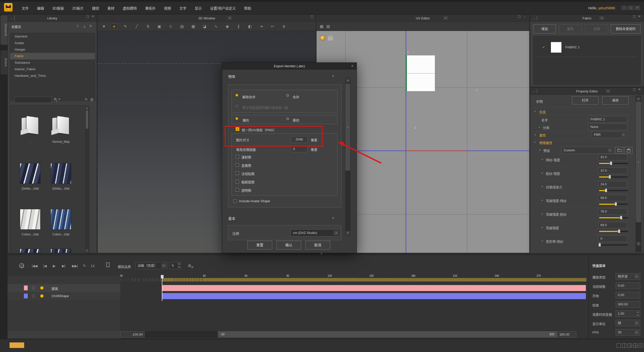  What do you see at coordinates (235, 201) in the screenshot?
I see `checkbox-include-avatar` at bounding box center [235, 201].